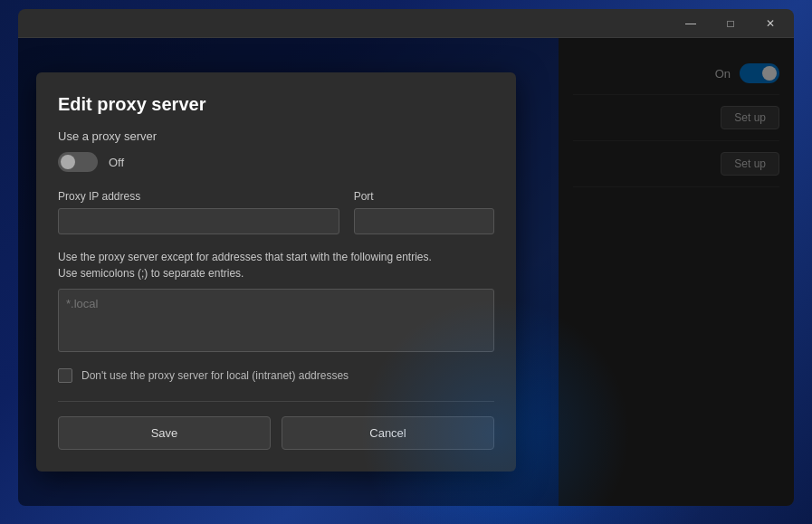  I want to click on local-addresses-checkbox-row: Don't use the proxy server for local (in…, so click(276, 376).